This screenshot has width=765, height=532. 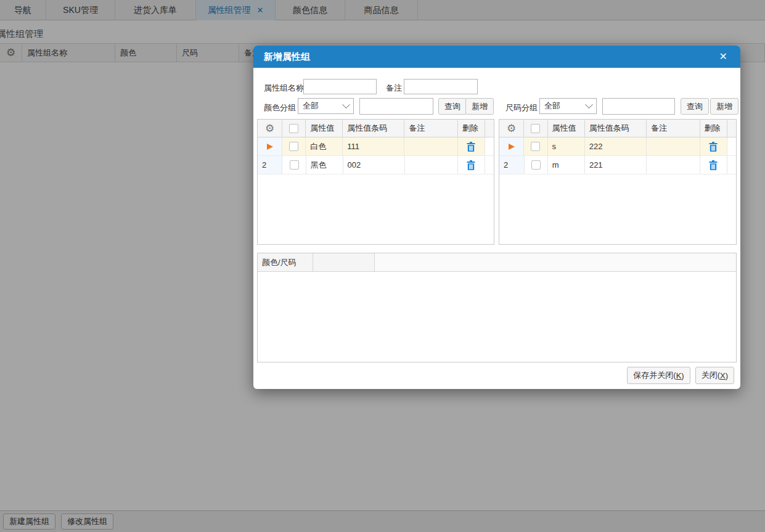 What do you see at coordinates (497, 87) in the screenshot?
I see `form-row-name: 属性组名称 备注` at bounding box center [497, 87].